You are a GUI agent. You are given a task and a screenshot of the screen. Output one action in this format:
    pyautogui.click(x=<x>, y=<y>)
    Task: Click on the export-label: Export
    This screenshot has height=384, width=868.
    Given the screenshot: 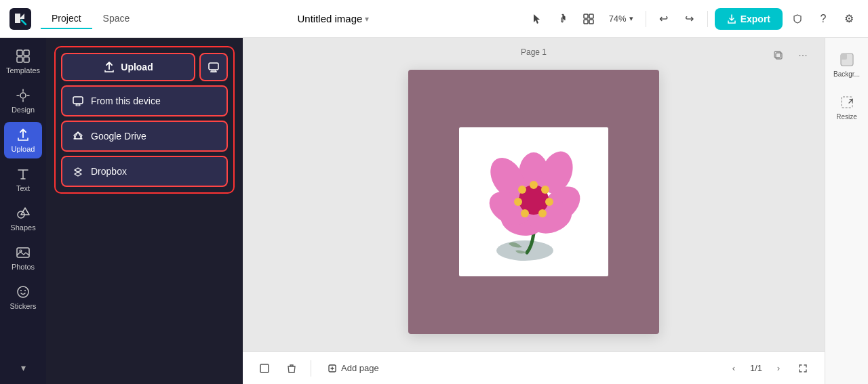 What is the action you would take?
    pyautogui.click(x=755, y=19)
    